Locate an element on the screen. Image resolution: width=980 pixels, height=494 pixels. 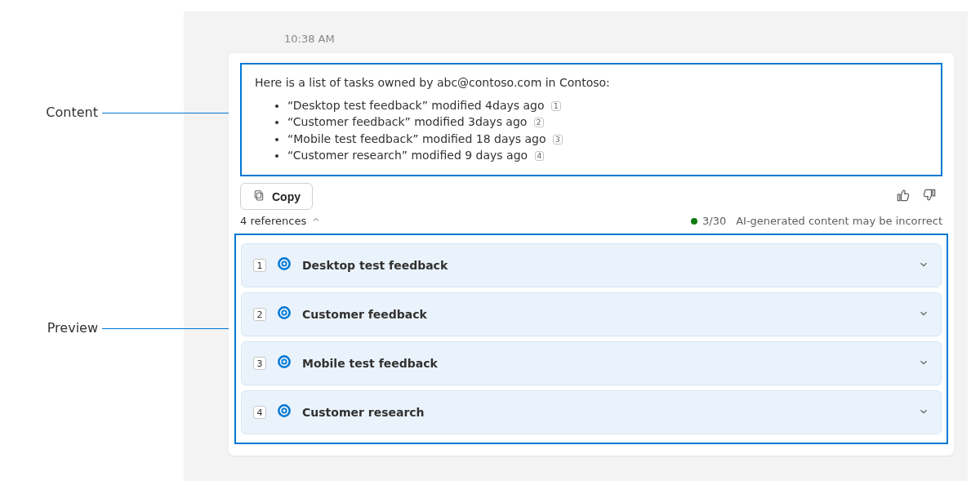
message-timestamp: 10:38 AM is located at coordinates (310, 39).